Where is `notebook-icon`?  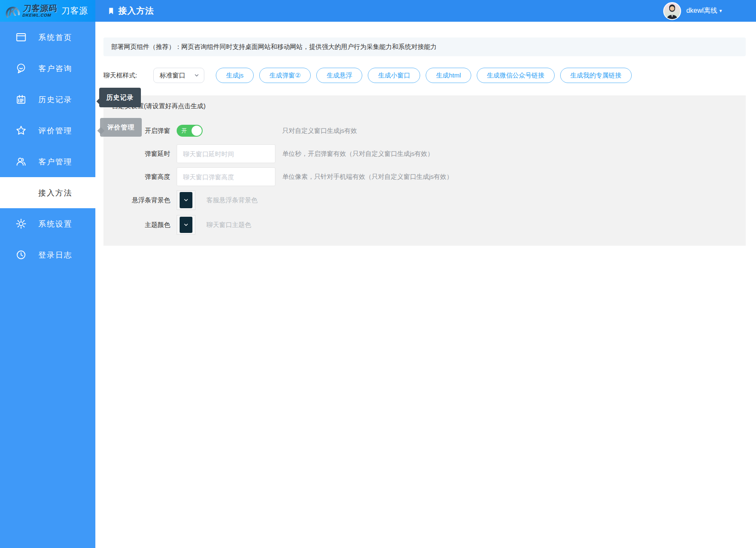
notebook-icon is located at coordinates (21, 100).